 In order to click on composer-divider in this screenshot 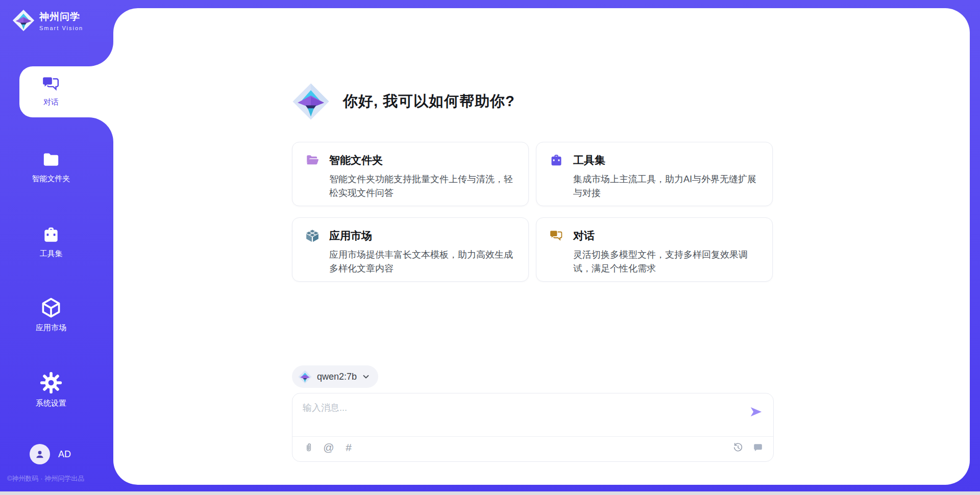, I will do `click(533, 437)`.